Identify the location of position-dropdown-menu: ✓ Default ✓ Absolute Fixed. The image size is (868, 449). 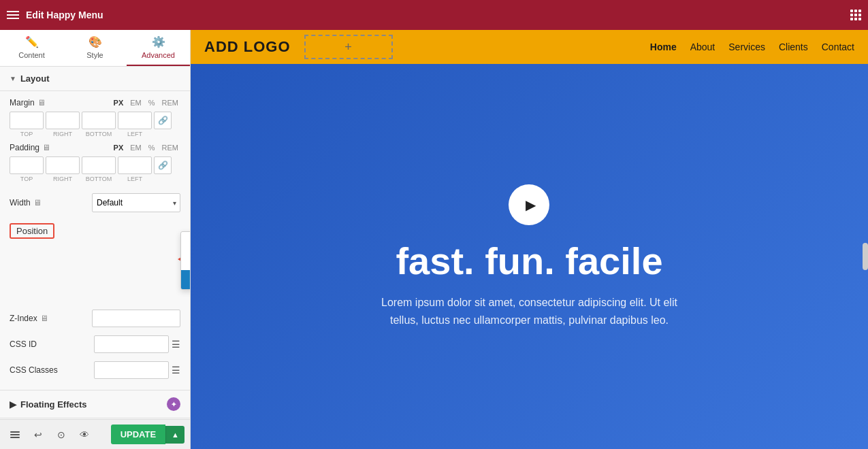
(185, 261).